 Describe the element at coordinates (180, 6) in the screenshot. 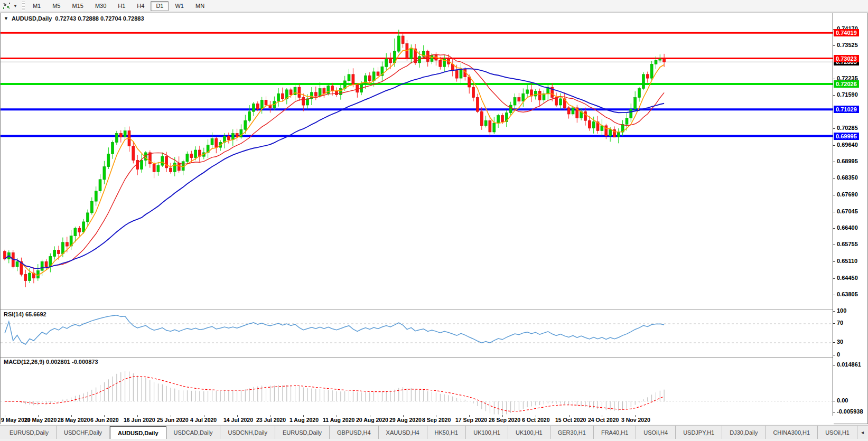

I see `timeframe-button-w1: W1` at that location.